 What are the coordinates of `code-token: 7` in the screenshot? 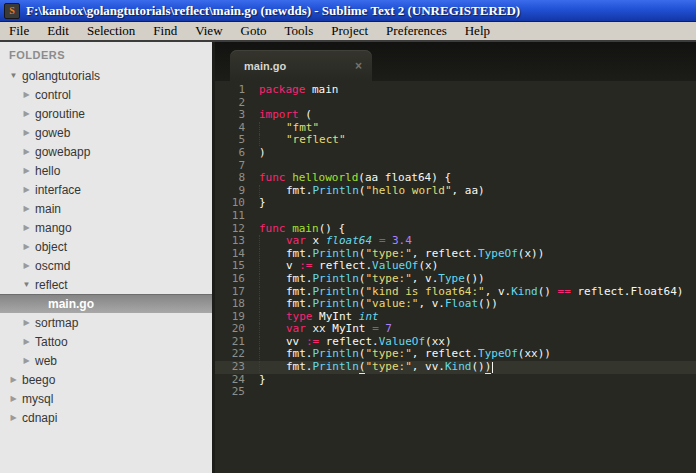 It's located at (388, 328).